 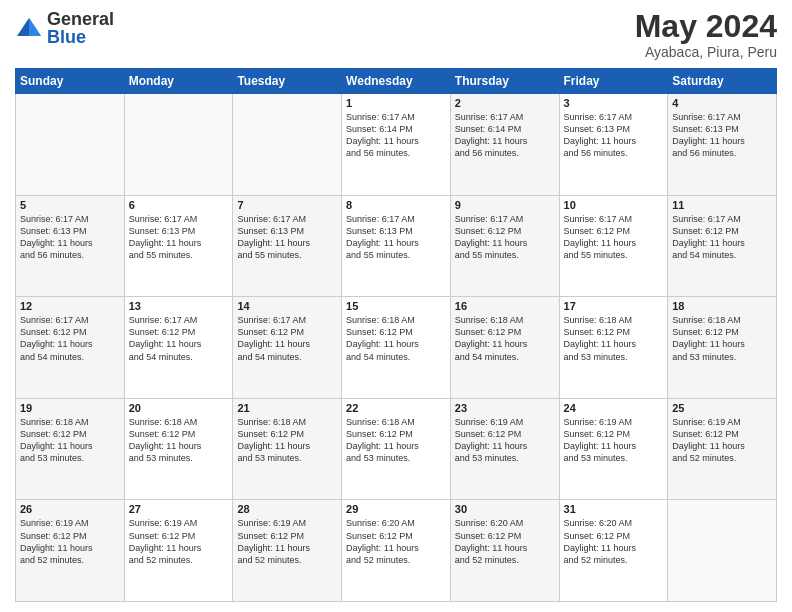 What do you see at coordinates (396, 551) in the screenshot?
I see `calendar-cell: 29Sunrise: 6:20 AMSunset: 6:12 PMDayligh…` at bounding box center [396, 551].